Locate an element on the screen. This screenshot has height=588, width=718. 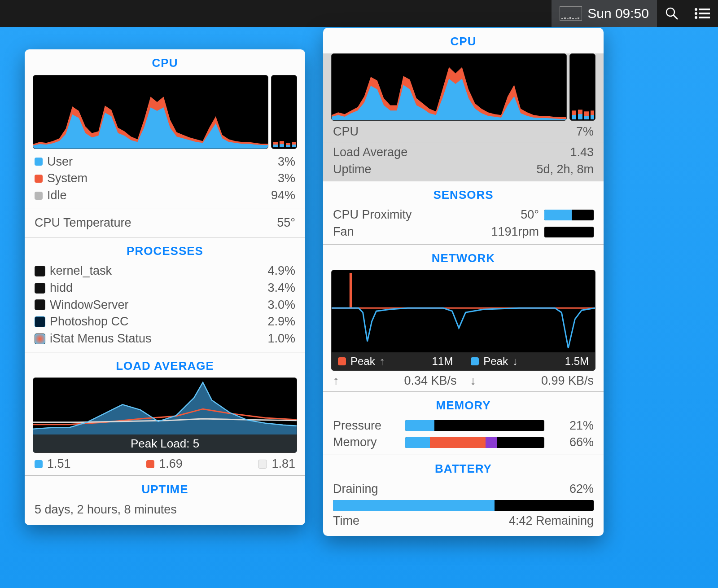
swatch-white-icon is located at coordinates (263, 464).